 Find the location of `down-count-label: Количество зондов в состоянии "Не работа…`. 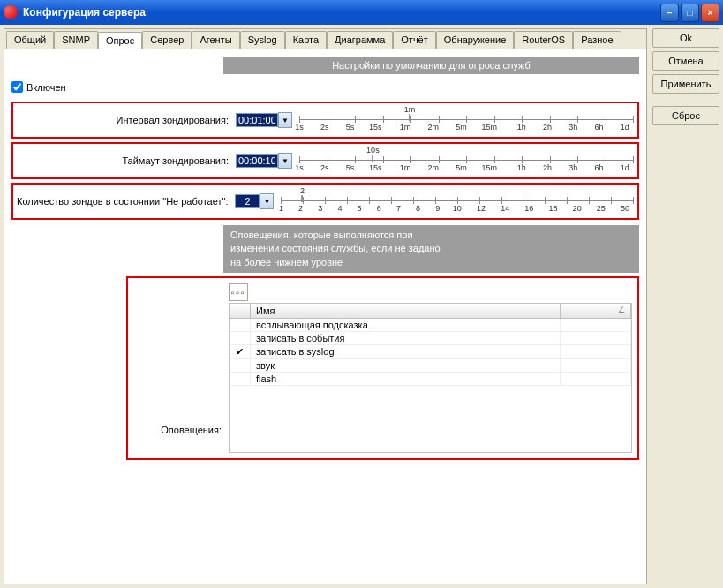

down-count-label: Количество зондов в состоянии "Не работа… is located at coordinates (122, 201).